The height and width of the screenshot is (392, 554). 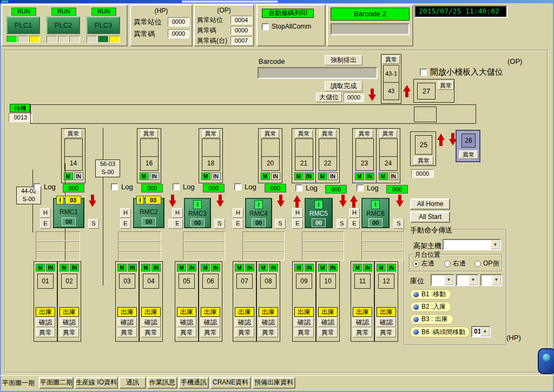 What do you see at coordinates (220, 224) in the screenshot?
I see `rmc3-s-button: S` at bounding box center [220, 224].